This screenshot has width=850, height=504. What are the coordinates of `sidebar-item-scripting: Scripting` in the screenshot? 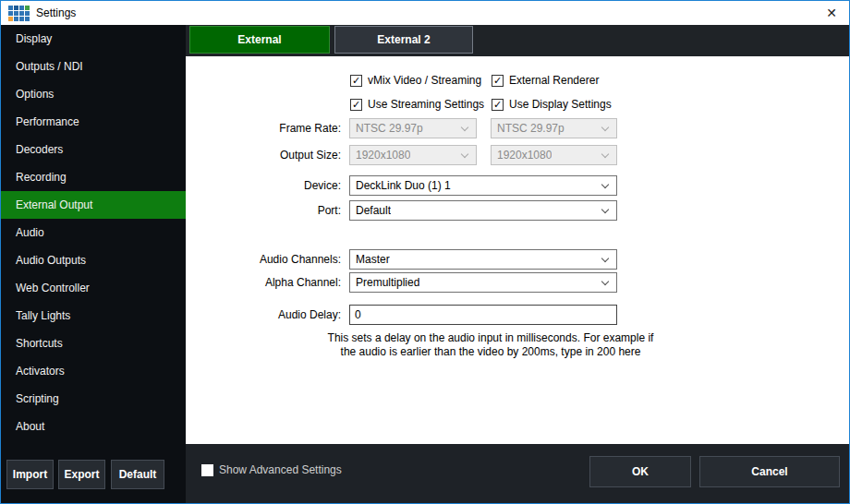 It's located at (93, 399).